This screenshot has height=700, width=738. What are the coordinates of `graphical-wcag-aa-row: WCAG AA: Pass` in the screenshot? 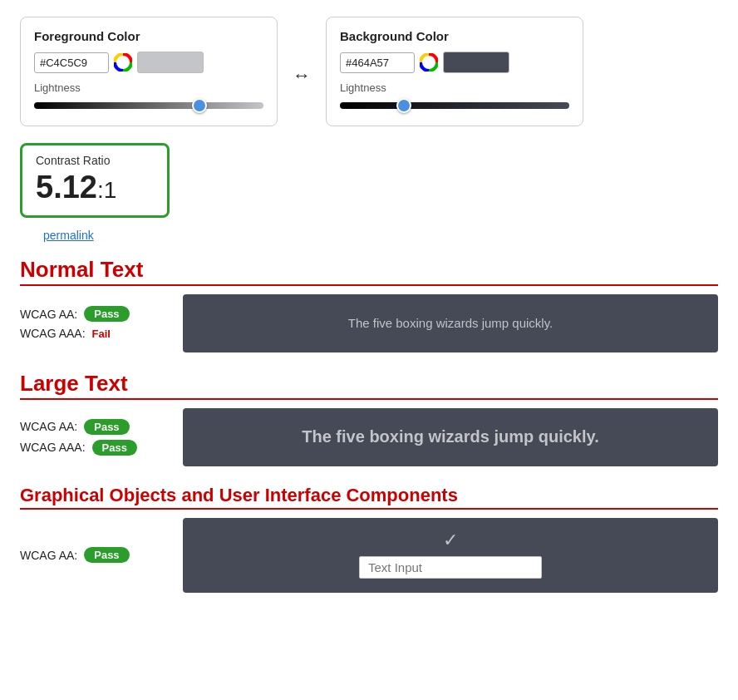 It's located at (95, 555).